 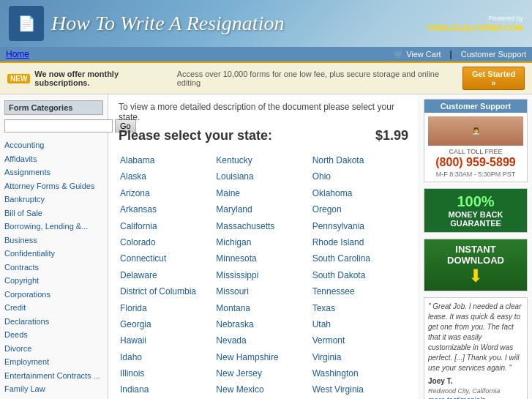 What do you see at coordinates (259, 160) in the screenshot?
I see `state-link: Kentucky` at bounding box center [259, 160].